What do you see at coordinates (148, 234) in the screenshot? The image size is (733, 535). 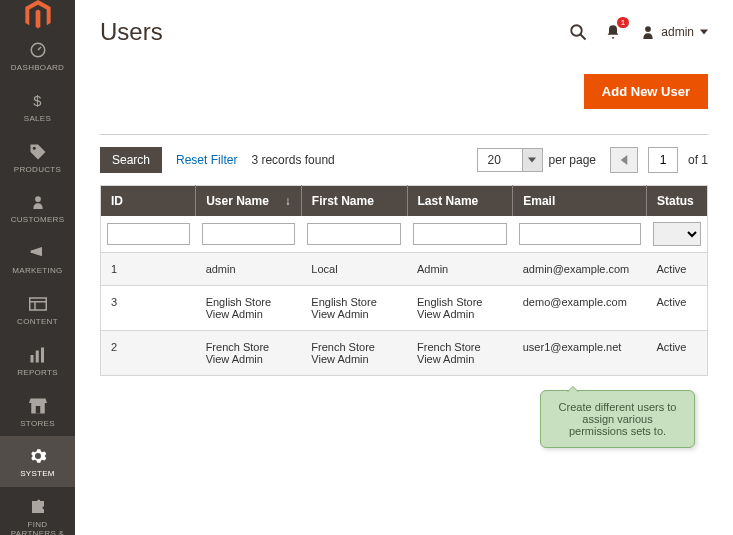 I see `filter-id-input` at bounding box center [148, 234].